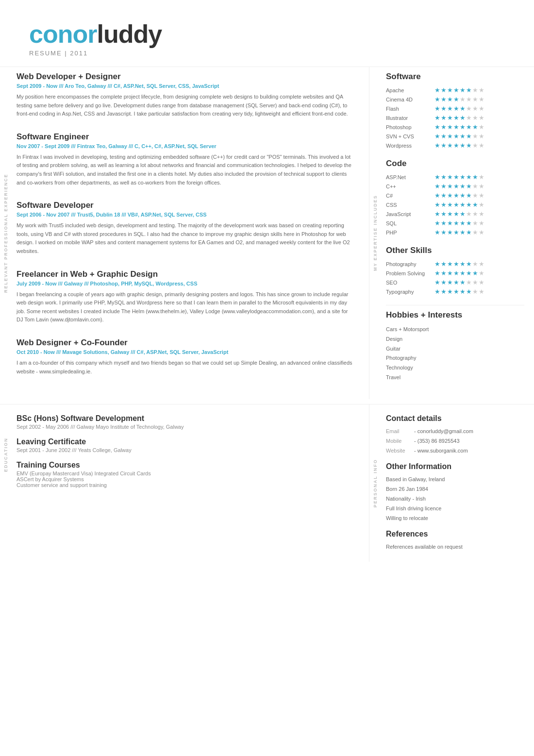  Describe the element at coordinates (451, 483) in the screenshot. I see `personal-area: PERSONAL INFO Contact detailsEmail- cono…` at that location.